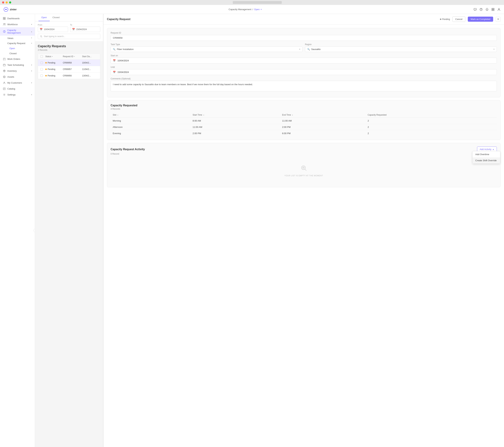 The image size is (504, 447). I want to click on sidebar-sub-capacity-request: Capacity Request ▴, so click(21, 43).